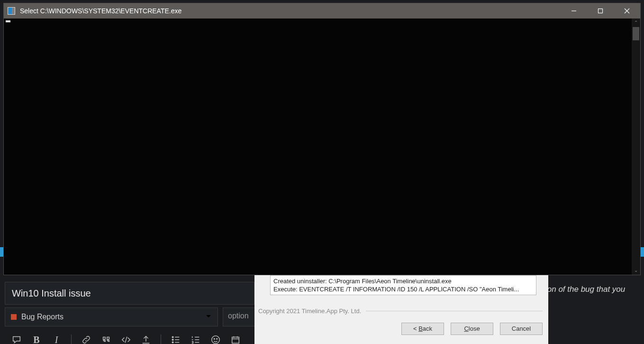 The width and height of the screenshot is (644, 344). I want to click on close-button: Close, so click(472, 329).